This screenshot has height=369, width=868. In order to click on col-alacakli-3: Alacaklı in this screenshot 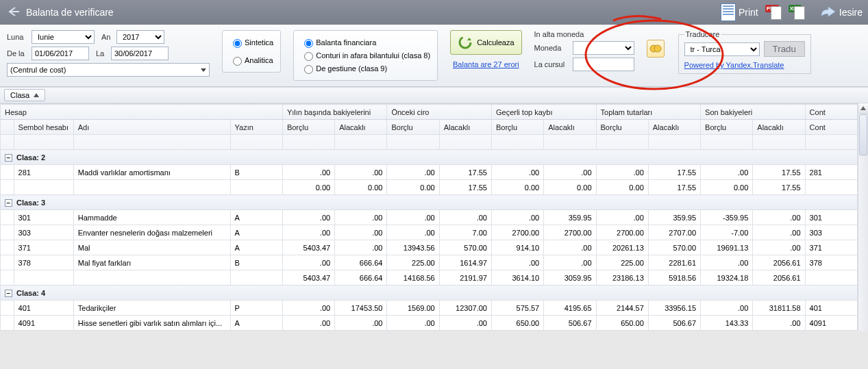, I will do `click(570, 127)`.